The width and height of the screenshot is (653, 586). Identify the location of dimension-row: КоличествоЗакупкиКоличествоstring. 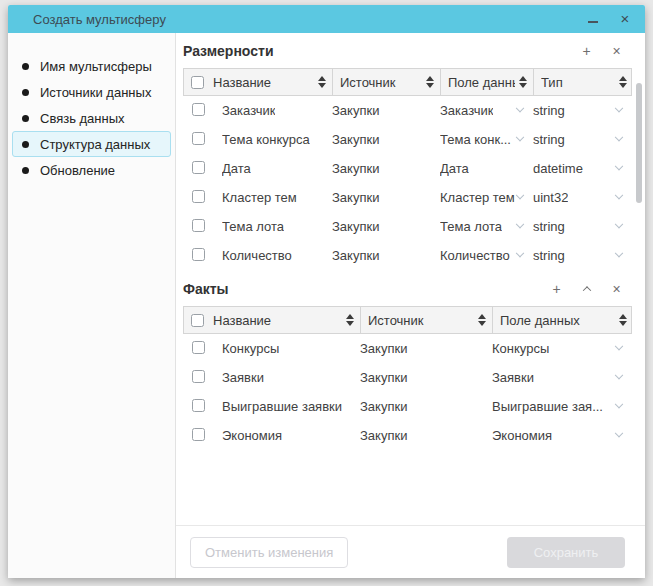
(408, 256).